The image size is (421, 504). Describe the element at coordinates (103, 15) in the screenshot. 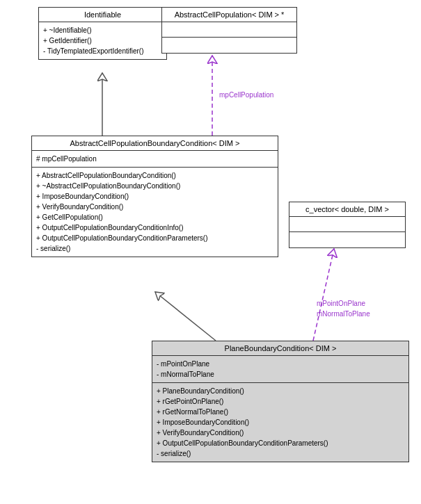

I see `identifiable-title: Identifiable` at that location.